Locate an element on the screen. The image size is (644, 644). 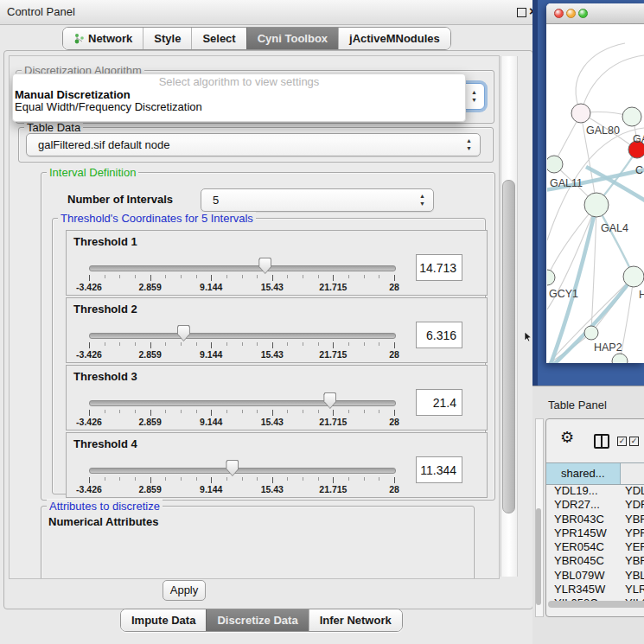
table-row: YPR145WYPR1 is located at coordinates (595, 533).